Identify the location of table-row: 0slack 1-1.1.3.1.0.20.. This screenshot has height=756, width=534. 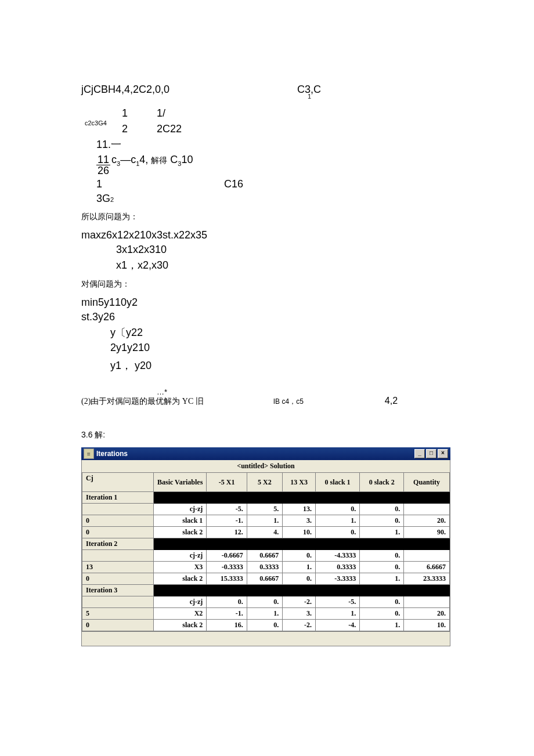
(266, 521).